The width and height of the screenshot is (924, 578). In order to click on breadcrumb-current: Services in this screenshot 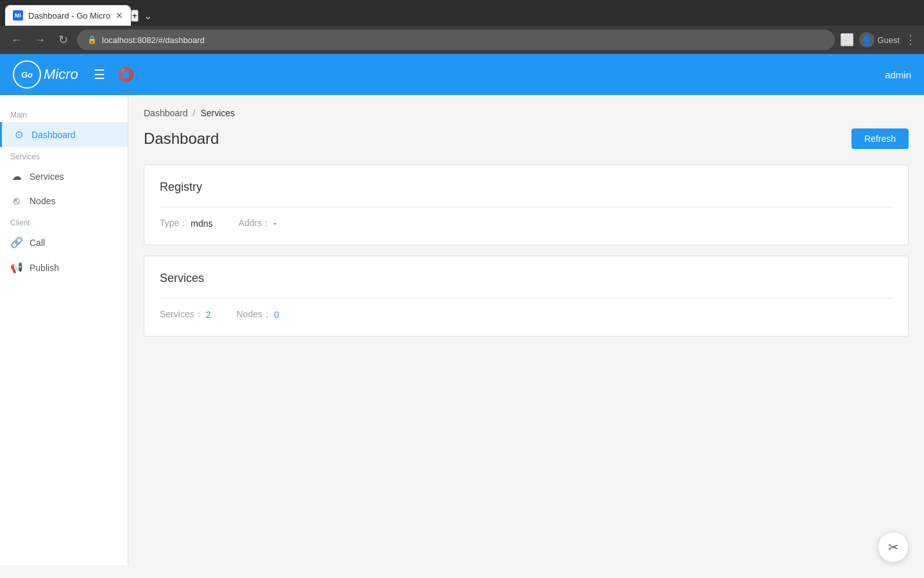, I will do `click(218, 113)`.